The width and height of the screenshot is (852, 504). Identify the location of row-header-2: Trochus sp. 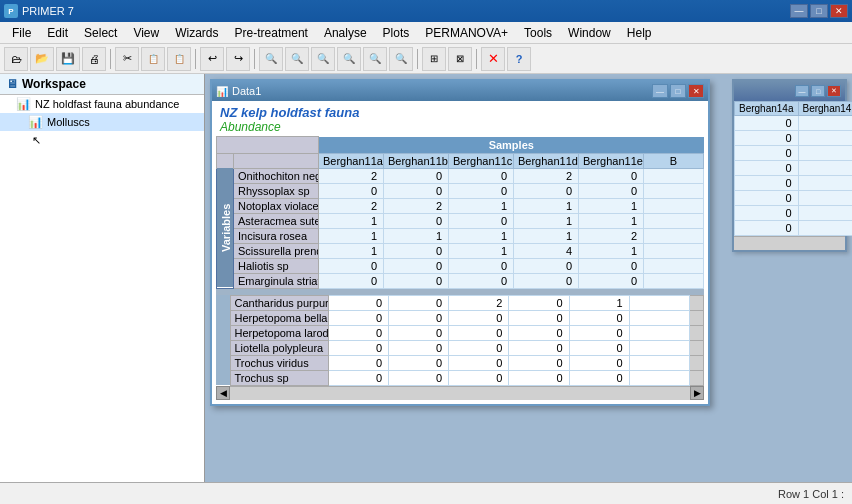
(279, 378).